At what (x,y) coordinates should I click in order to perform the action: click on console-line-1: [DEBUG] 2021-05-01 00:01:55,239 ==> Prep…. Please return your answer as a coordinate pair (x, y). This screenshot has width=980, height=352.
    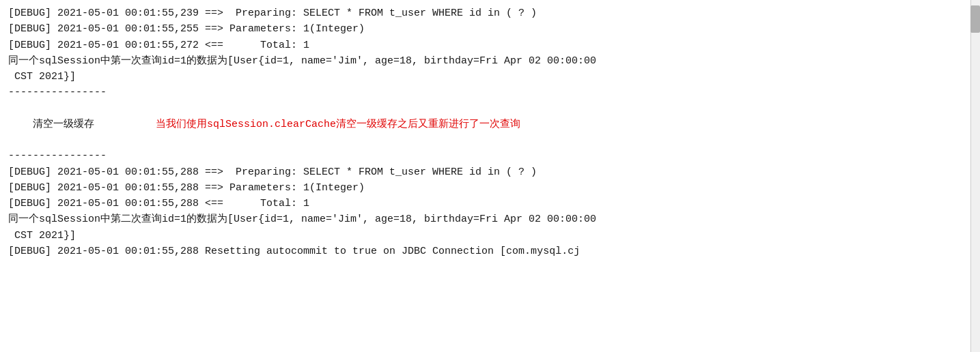
    Looking at the image, I should click on (490, 14).